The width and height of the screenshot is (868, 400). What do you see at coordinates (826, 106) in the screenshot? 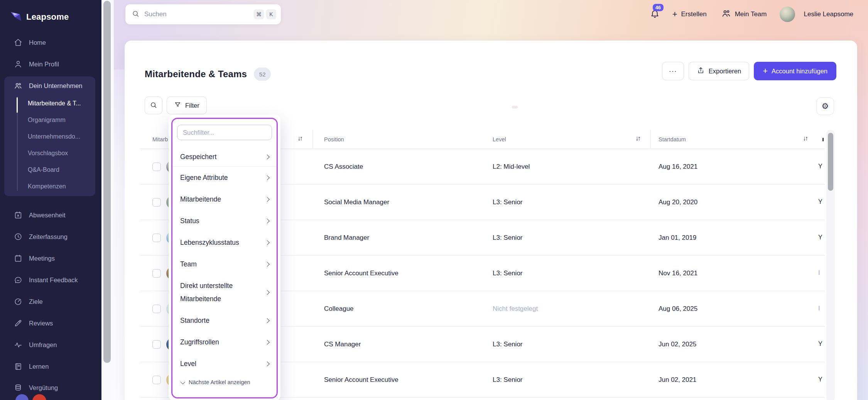
I see `gear-icon: ⚙` at bounding box center [826, 106].